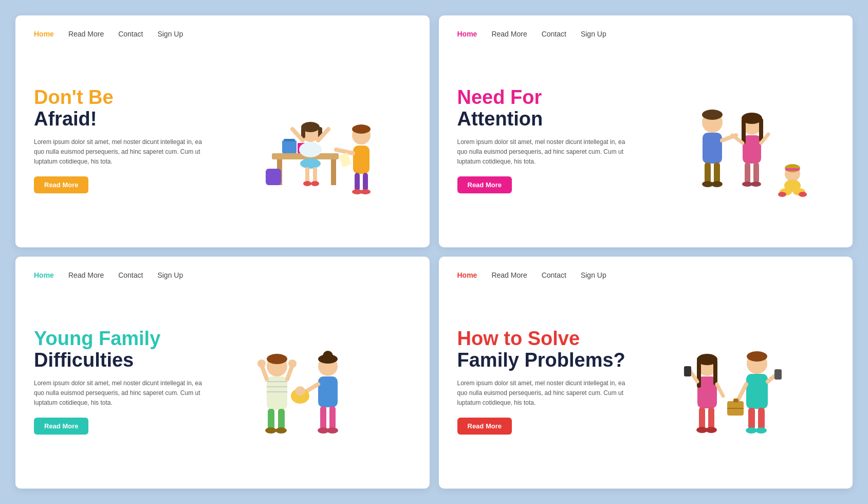  Describe the element at coordinates (86, 275) in the screenshot. I see `nav-readmore-3: Read More` at that location.